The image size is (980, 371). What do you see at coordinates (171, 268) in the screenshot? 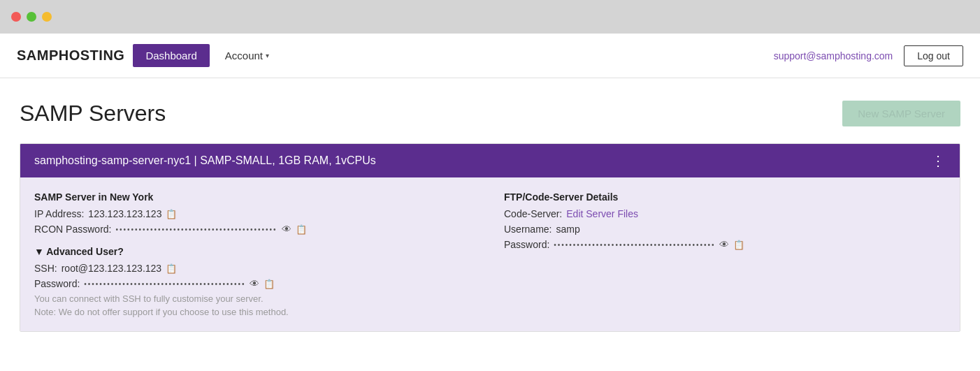
I see `ssh-copy-icon: 📋` at bounding box center [171, 268].